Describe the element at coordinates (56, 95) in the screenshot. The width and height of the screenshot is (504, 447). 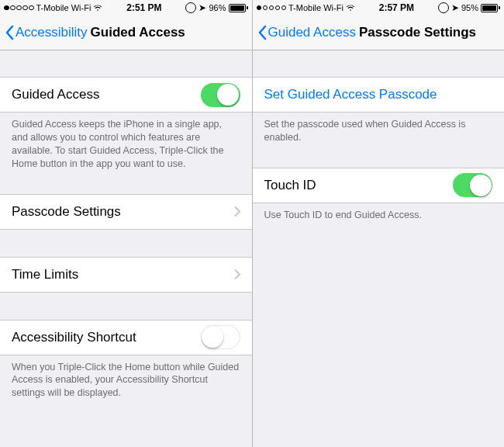
I see `row-label: Guided Access` at that location.